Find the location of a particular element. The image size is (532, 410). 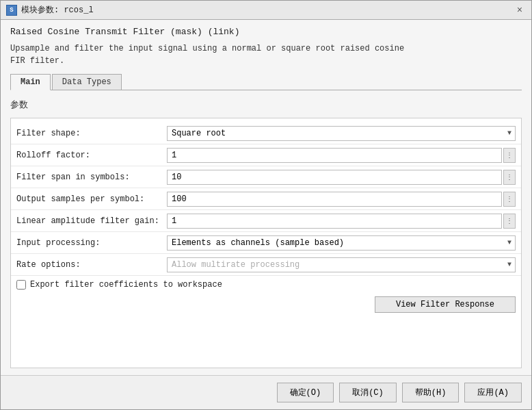

filter-span-dots-button: ⋮ is located at coordinates (509, 177).